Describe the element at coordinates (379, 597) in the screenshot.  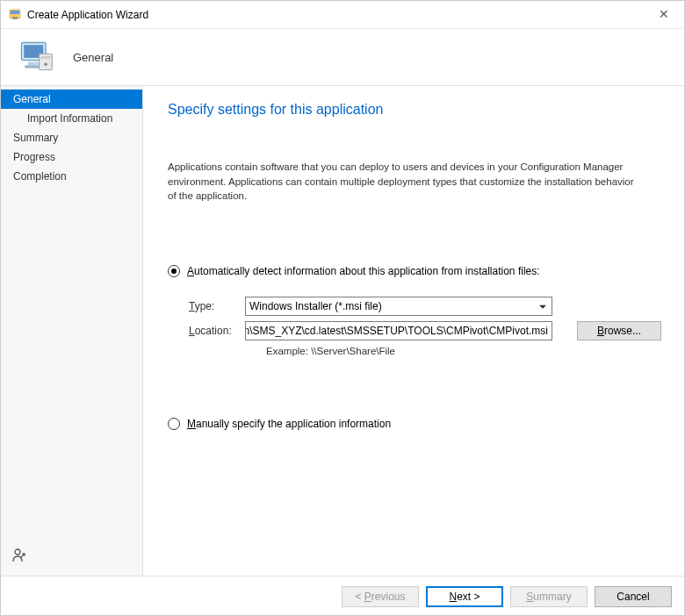
I see `previous-label: < Previous` at that location.